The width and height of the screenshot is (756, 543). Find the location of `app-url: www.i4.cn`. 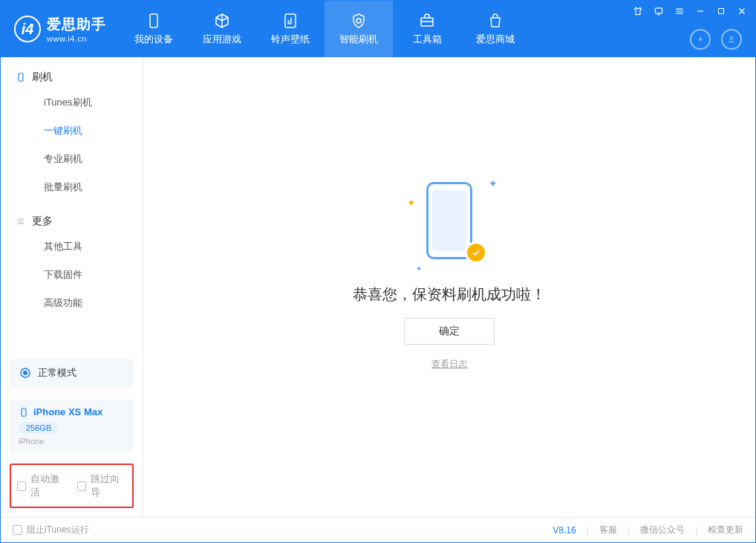

app-url: www.i4.cn is located at coordinates (76, 39).